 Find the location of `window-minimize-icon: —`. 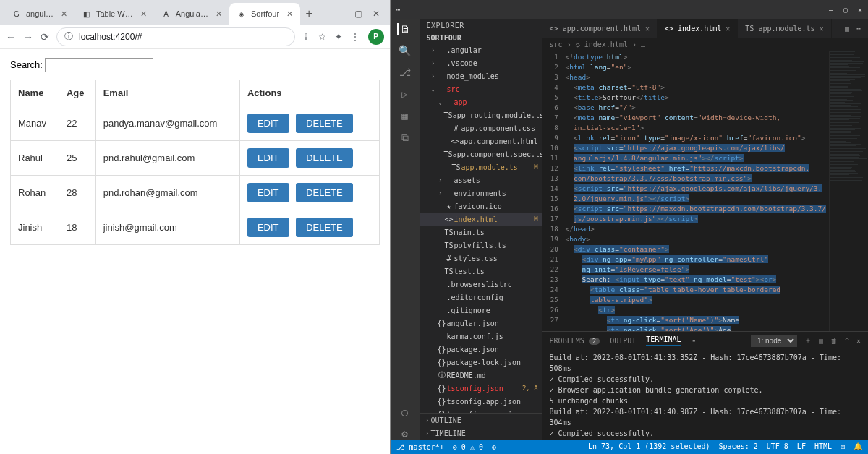

window-minimize-icon: — is located at coordinates (340, 14).